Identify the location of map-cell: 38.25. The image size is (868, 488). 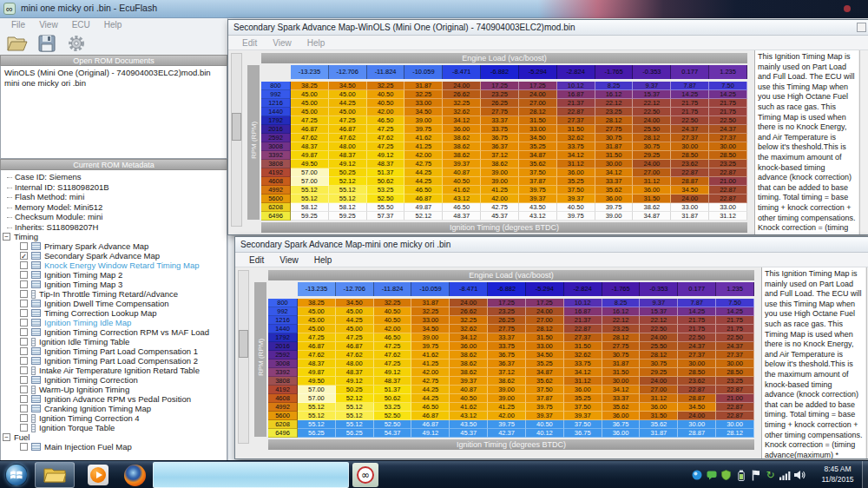
(310, 86).